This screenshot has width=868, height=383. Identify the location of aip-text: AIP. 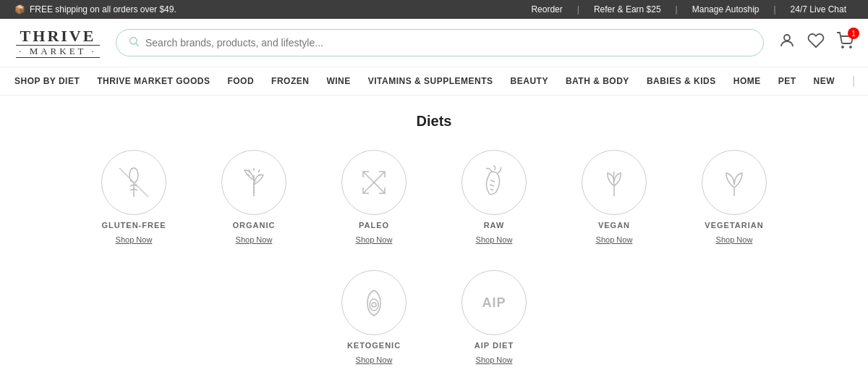
(493, 303).